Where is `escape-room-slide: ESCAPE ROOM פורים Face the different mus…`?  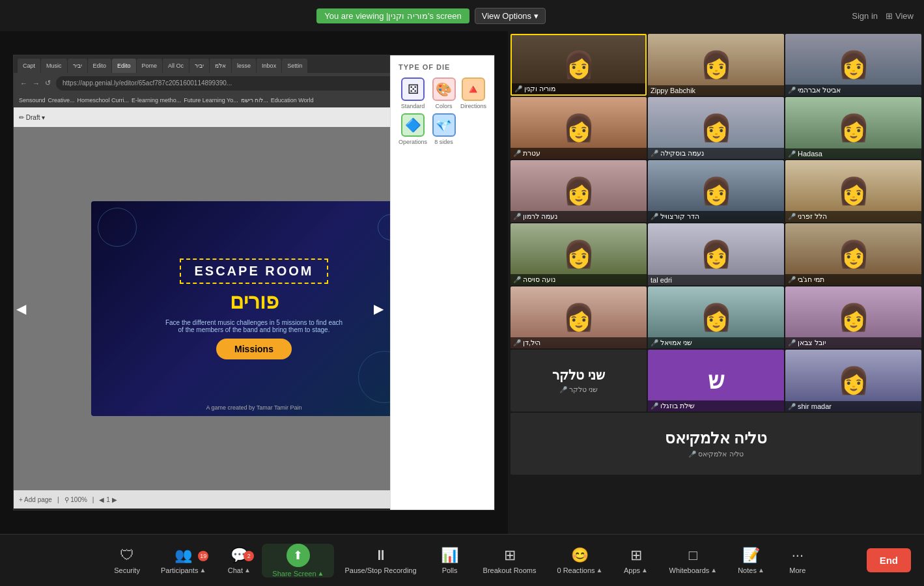 escape-room-slide: ESCAPE ROOM פורים Face the different mus… is located at coordinates (254, 309).